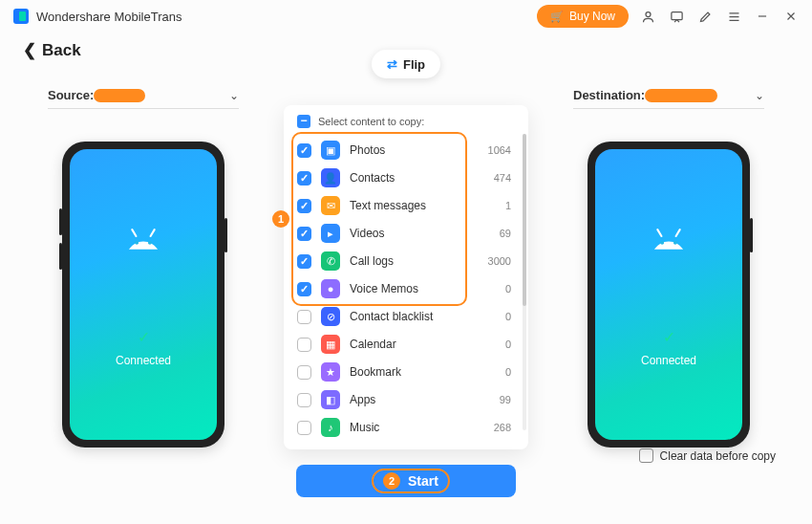 The image size is (812, 524). I want to click on scrollbar, so click(524, 282).